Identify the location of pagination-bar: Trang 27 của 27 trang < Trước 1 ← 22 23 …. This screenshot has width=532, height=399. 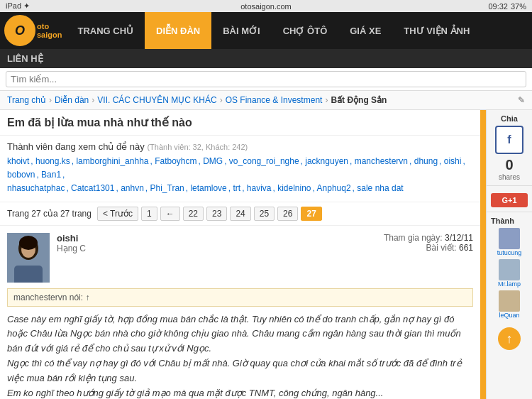
(240, 214).